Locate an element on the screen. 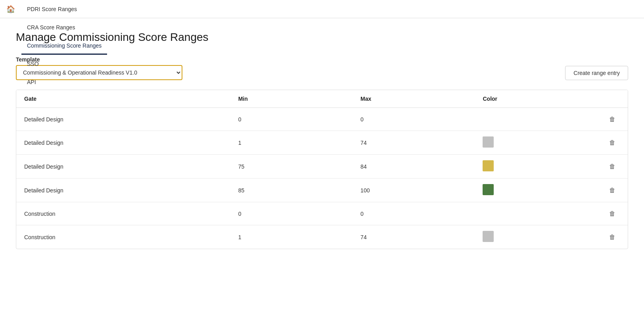 The image size is (644, 311). cell-max: 100 is located at coordinates (414, 190).